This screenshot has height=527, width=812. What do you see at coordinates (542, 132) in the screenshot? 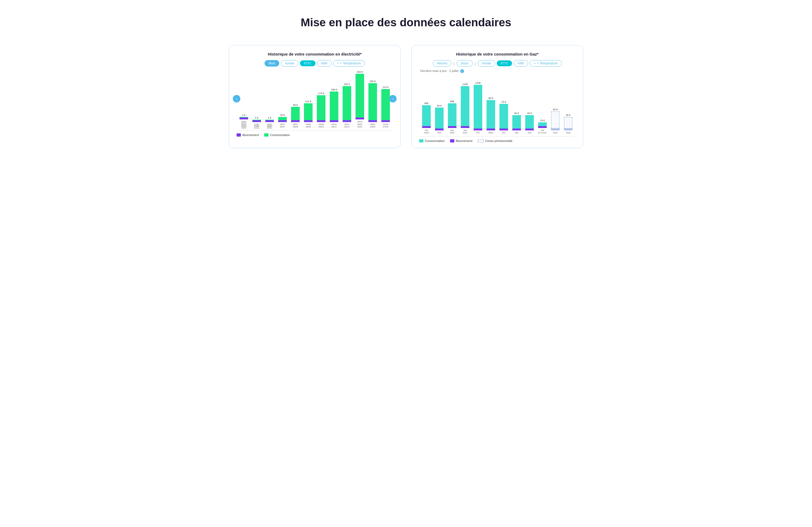
I see `gas-bar-date-label: Juil En cours` at bounding box center [542, 132].